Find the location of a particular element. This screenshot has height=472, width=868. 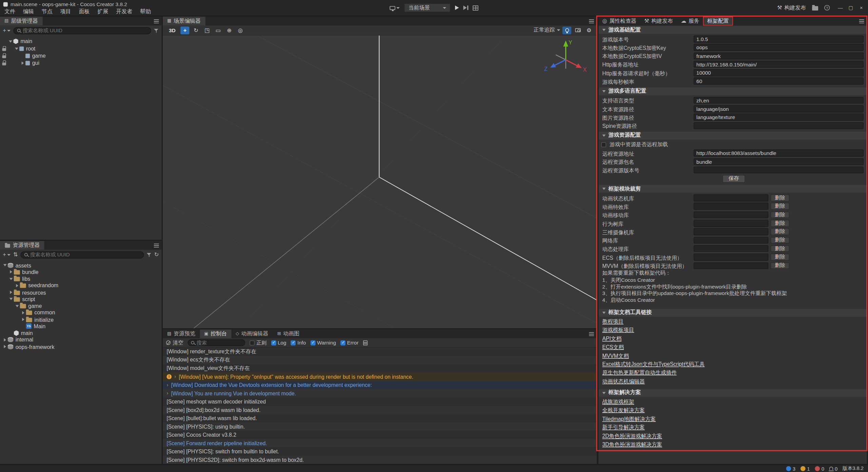

asset-node-game: game is located at coordinates (82, 306).